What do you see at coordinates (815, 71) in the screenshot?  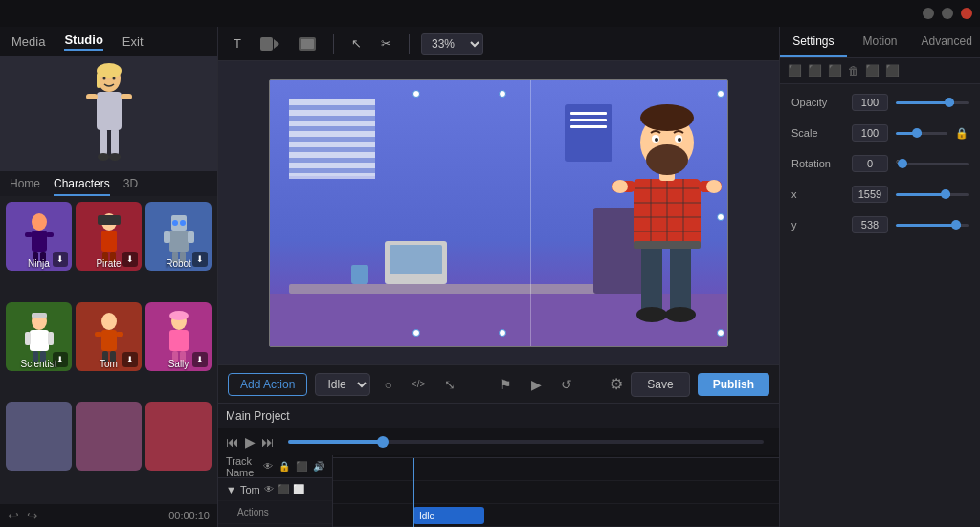 I see `align-center-icon: ⬛` at bounding box center [815, 71].